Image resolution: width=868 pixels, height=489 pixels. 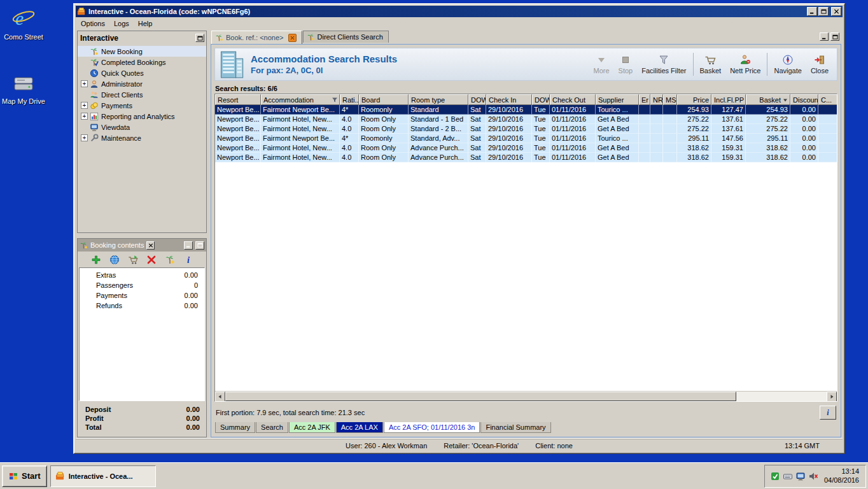 What do you see at coordinates (823, 11) in the screenshot?
I see `maximize-button` at bounding box center [823, 11].